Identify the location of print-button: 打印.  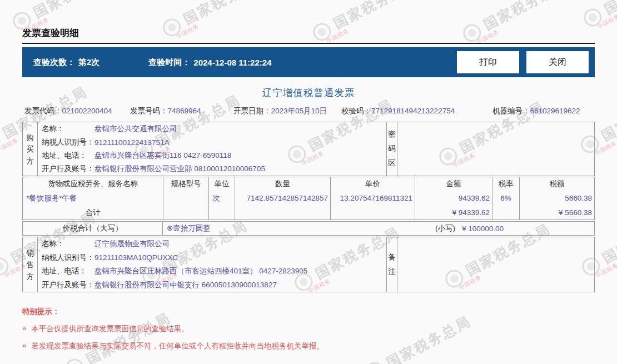
(488, 62).